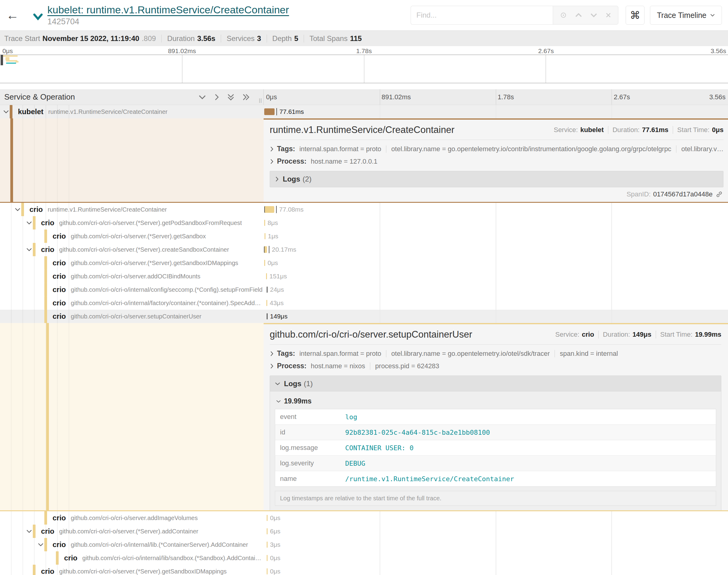  What do you see at coordinates (292, 366) in the screenshot?
I see `process-label: Process:` at bounding box center [292, 366].